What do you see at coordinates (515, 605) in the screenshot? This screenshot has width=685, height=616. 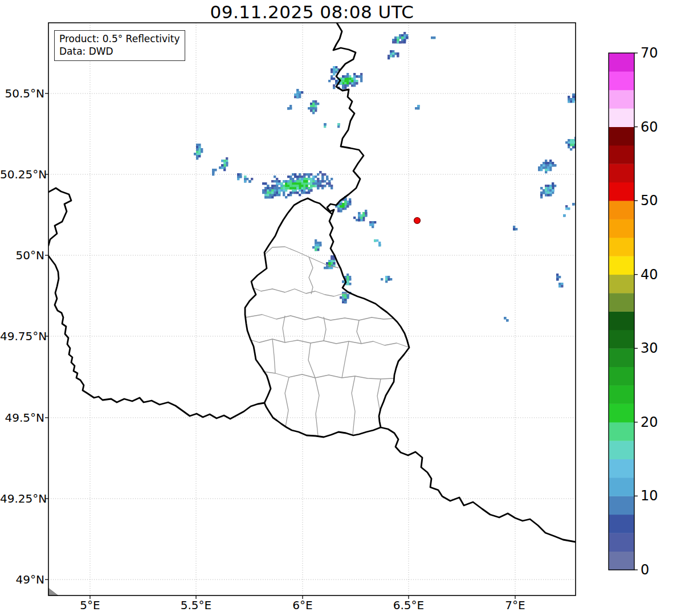 I see `x-tick-label: 7°E` at bounding box center [515, 605].